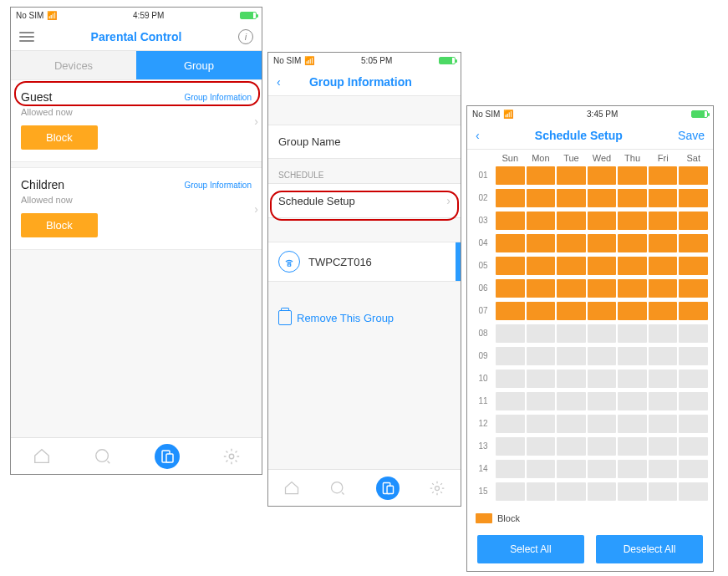  Describe the element at coordinates (364, 262) in the screenshot. I see `device-cell: TWPCZT016` at that location.